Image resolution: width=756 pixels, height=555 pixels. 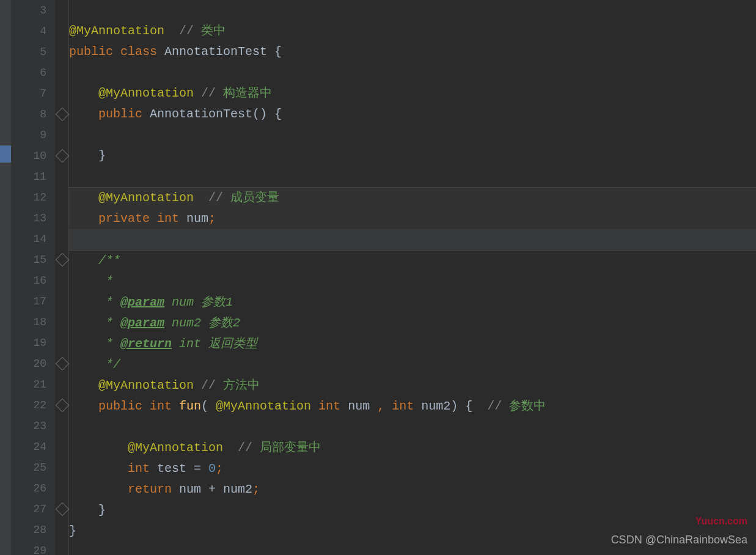 What do you see at coordinates (33, 343) in the screenshot?
I see `line-number: 19` at bounding box center [33, 343].